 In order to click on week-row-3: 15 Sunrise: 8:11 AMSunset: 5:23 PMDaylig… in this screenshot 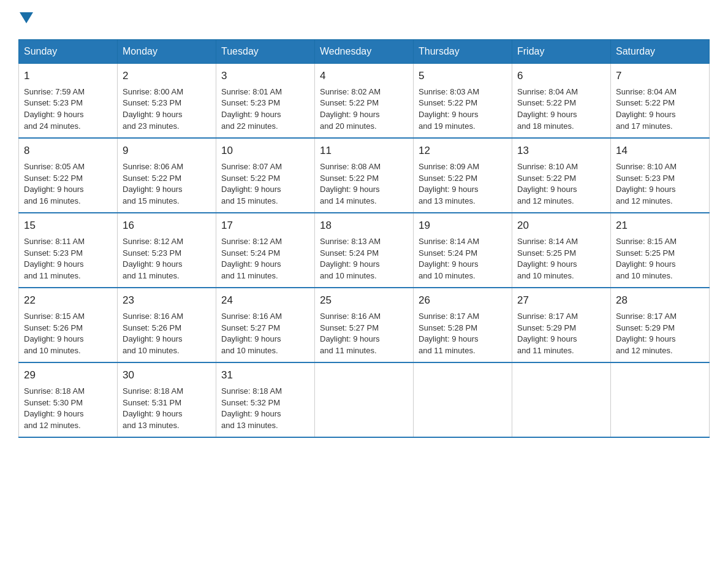, I will do `click(364, 250)`.